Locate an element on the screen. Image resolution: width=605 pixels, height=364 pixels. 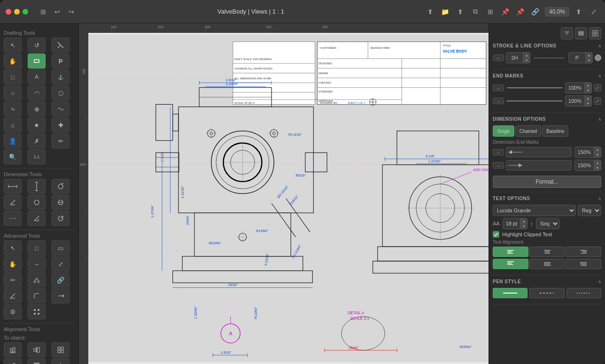
adv-rect-tool: □ is located at coordinates (37, 248).